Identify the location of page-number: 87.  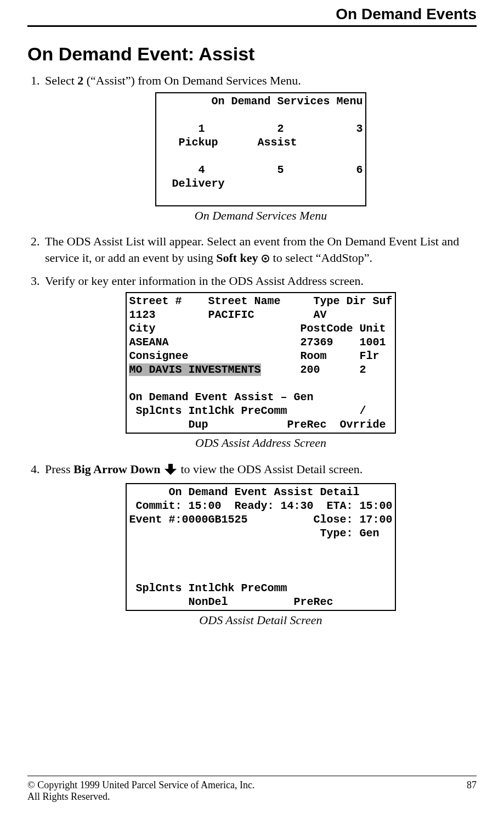
(472, 785).